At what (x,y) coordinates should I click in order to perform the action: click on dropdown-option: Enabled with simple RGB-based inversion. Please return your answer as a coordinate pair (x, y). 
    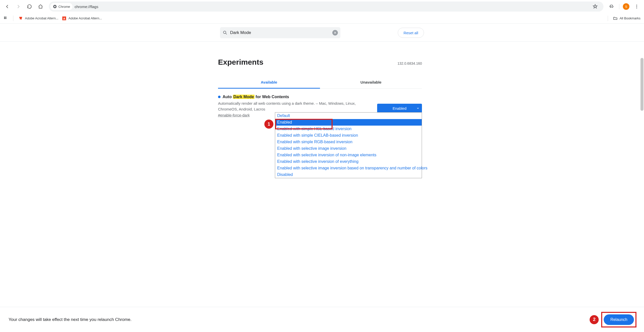
    Looking at the image, I should click on (348, 142).